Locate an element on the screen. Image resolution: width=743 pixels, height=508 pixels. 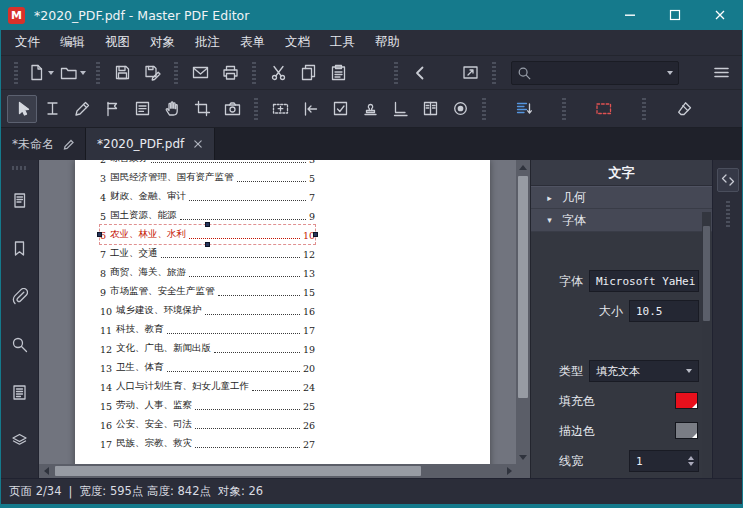
menu-object: 对象 is located at coordinates (162, 42).